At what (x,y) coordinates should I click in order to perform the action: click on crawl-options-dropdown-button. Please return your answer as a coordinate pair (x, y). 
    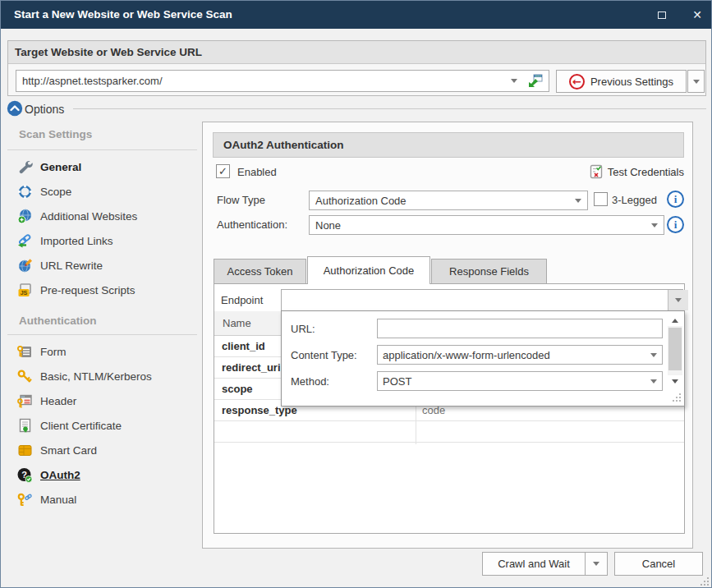
    Looking at the image, I should click on (596, 563).